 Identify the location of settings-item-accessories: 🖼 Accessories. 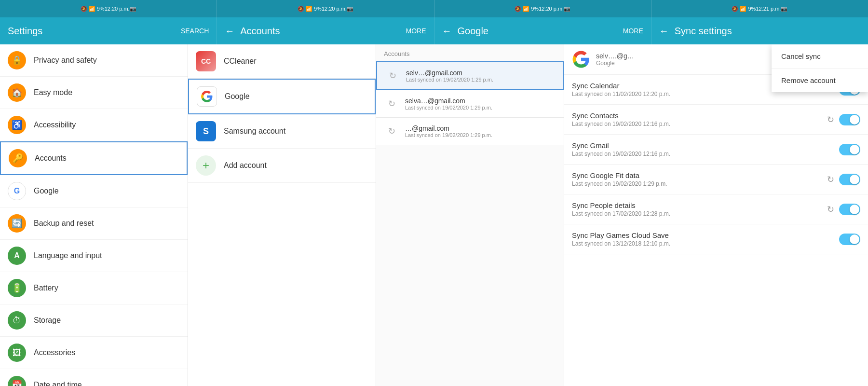
(94, 353).